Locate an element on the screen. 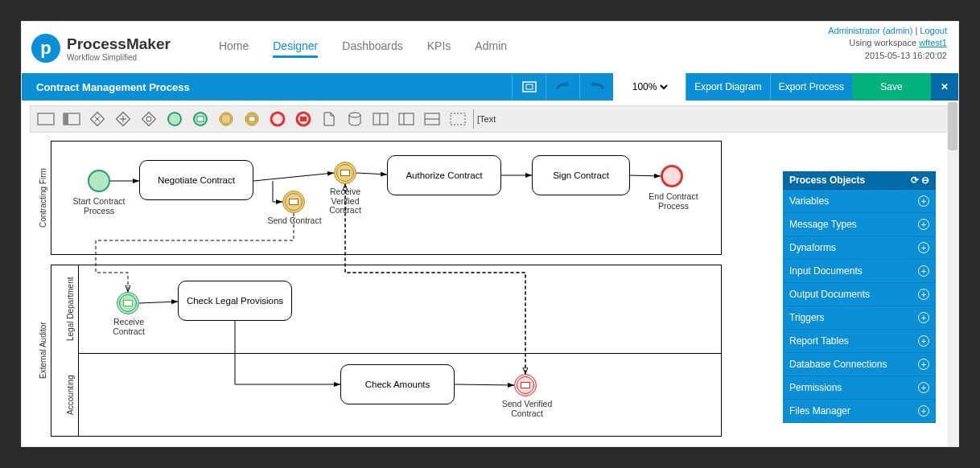 This screenshot has height=468, width=980. side-item-output-documents: Output Documents+ is located at coordinates (859, 294).